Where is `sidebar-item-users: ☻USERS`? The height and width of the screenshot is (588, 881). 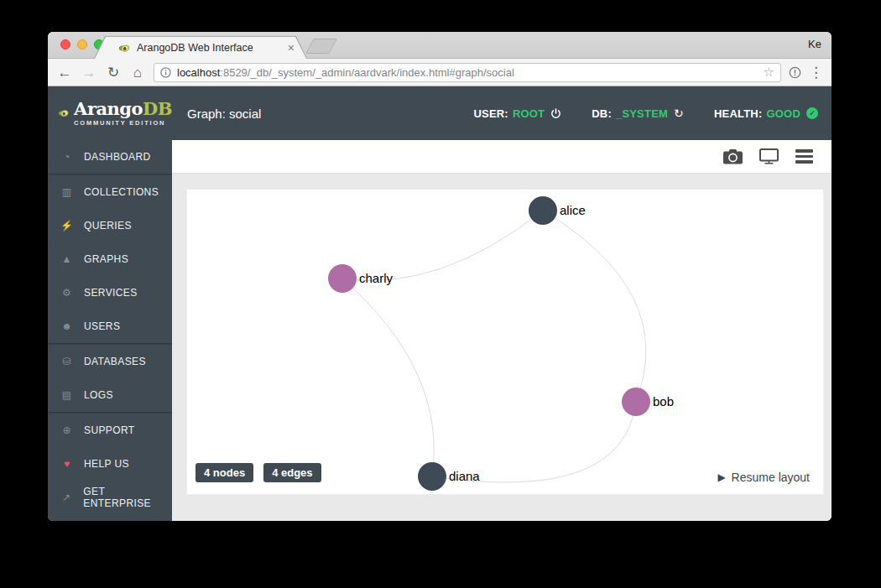 sidebar-item-users: ☻USERS is located at coordinates (110, 326).